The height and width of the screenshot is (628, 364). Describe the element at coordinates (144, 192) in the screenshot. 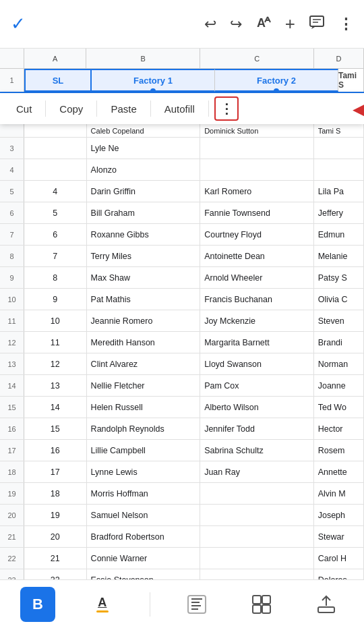

I see `cell-factory1: Darin Griffin` at that location.